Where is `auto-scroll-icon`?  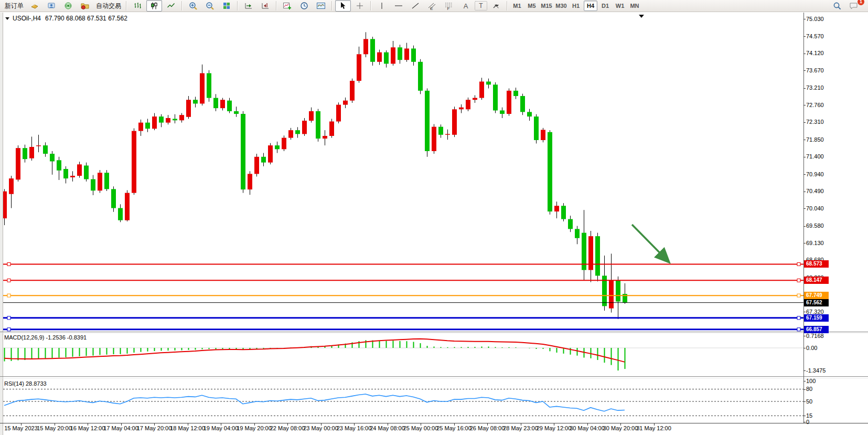 auto-scroll-icon is located at coordinates (249, 6).